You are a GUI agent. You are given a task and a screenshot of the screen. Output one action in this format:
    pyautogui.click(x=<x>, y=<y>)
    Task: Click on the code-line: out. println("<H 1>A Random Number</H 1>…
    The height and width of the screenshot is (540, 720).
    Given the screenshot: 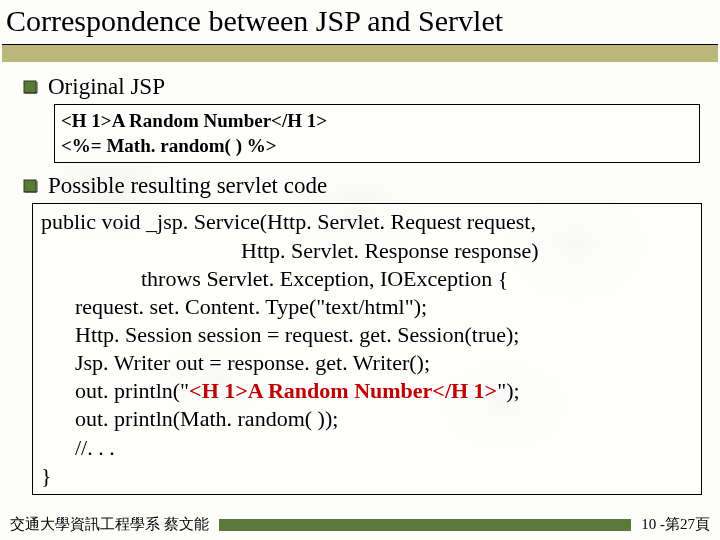 What is the action you would take?
    pyautogui.click(x=367, y=391)
    